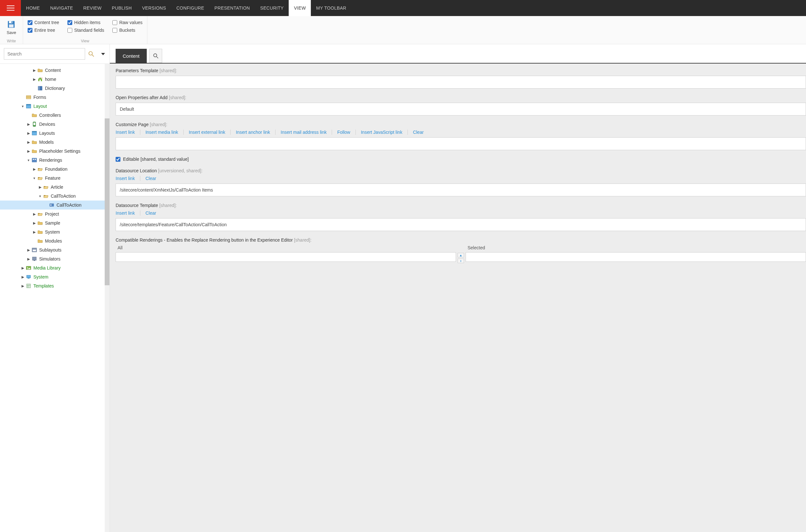  What do you see at coordinates (55, 88) in the screenshot?
I see `tree-item-dictionary: Dictionary` at bounding box center [55, 88].